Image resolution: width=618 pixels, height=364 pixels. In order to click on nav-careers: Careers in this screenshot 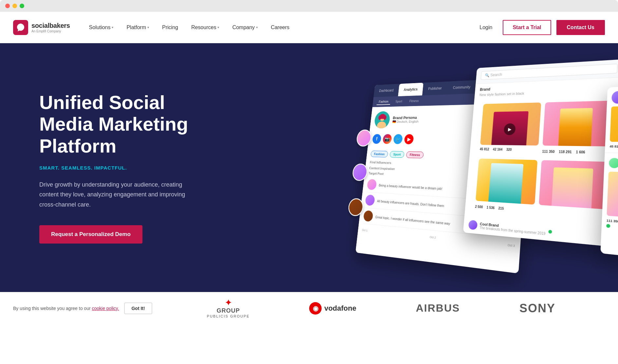, I will do `click(280, 27)`.